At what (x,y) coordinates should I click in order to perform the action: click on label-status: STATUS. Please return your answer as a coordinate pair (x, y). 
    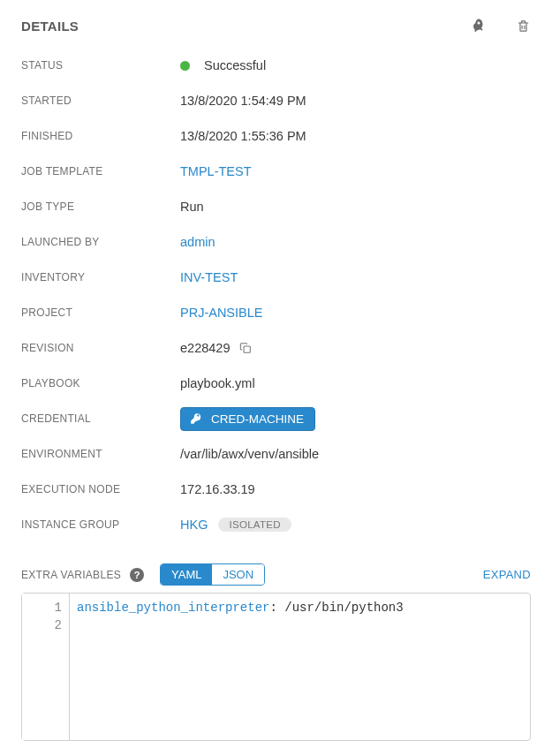
    Looking at the image, I should click on (101, 65).